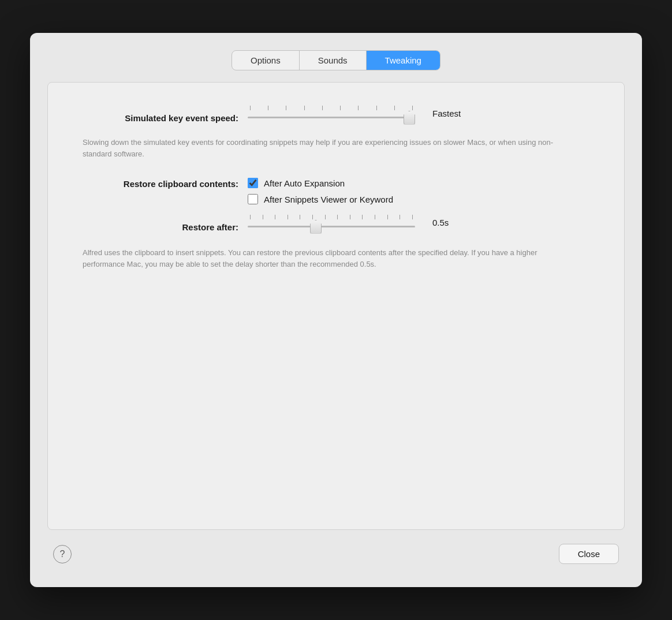 The width and height of the screenshot is (672, 620). What do you see at coordinates (331, 226) in the screenshot?
I see `restore-after-slider` at bounding box center [331, 226].